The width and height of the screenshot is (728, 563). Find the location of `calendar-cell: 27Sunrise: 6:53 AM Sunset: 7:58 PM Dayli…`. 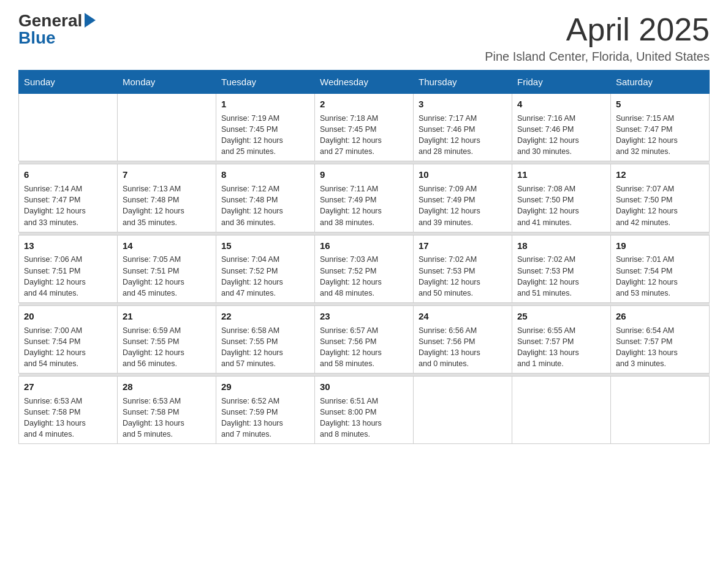

calendar-cell: 27Sunrise: 6:53 AM Sunset: 7:58 PM Dayli… is located at coordinates (69, 410).